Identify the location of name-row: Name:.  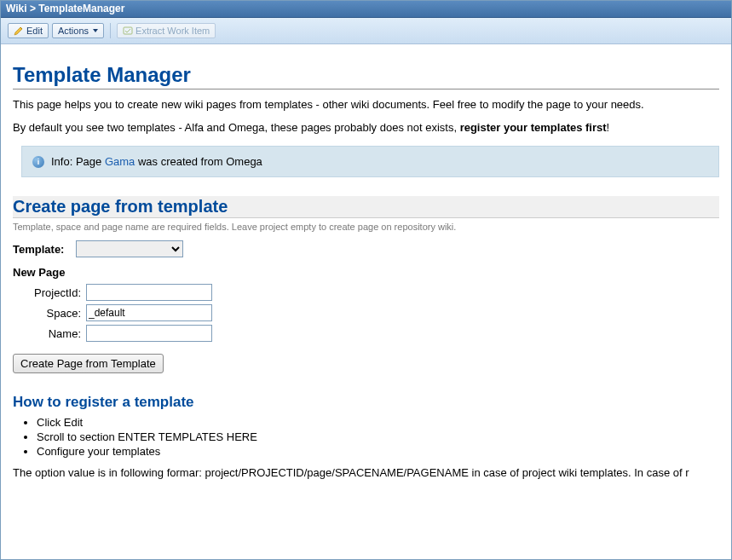
(372, 333).